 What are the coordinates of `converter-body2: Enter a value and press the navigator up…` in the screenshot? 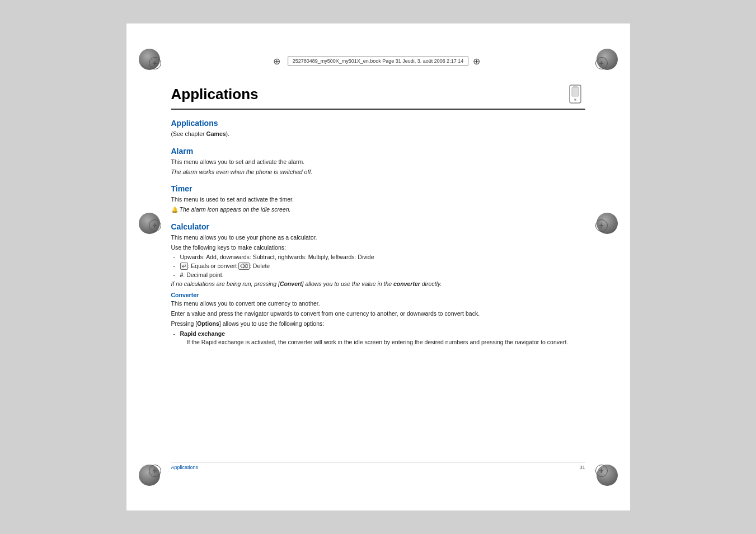 It's located at (378, 314).